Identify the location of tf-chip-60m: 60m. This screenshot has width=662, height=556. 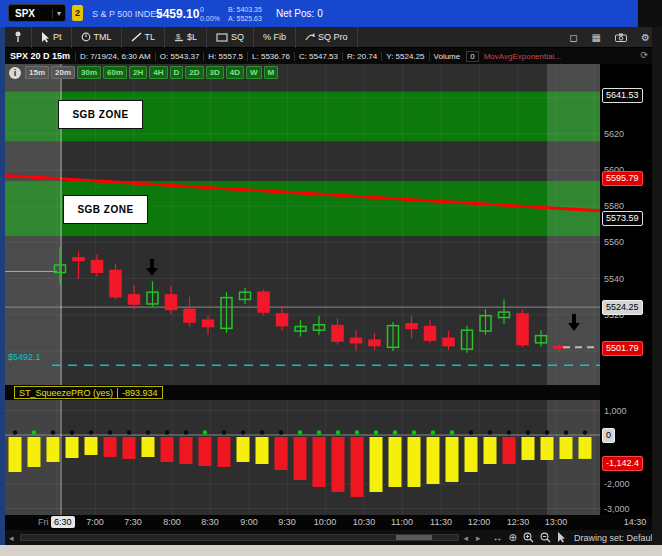
(115, 72).